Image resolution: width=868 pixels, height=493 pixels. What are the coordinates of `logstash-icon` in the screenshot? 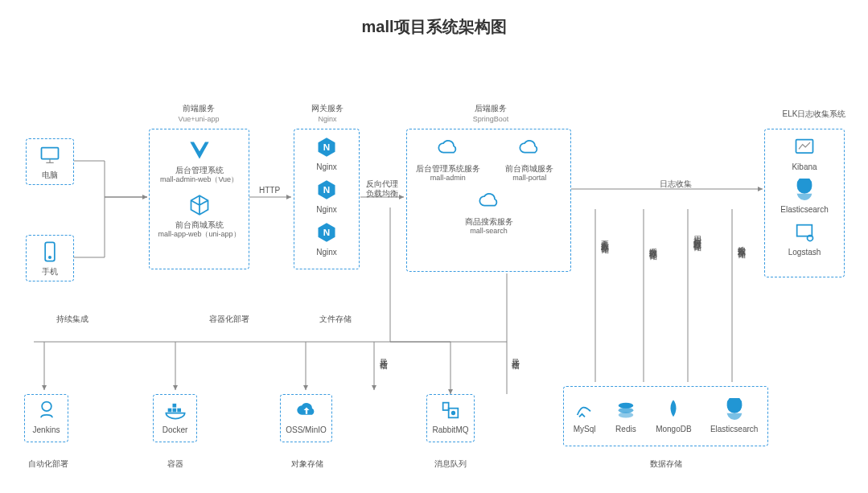 It's located at (804, 232).